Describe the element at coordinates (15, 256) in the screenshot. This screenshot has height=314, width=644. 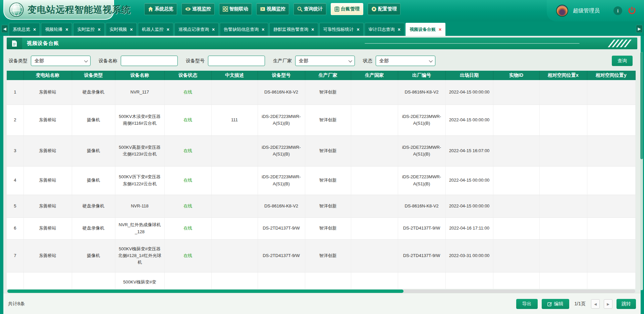
I see `table-cell: 7` at that location.